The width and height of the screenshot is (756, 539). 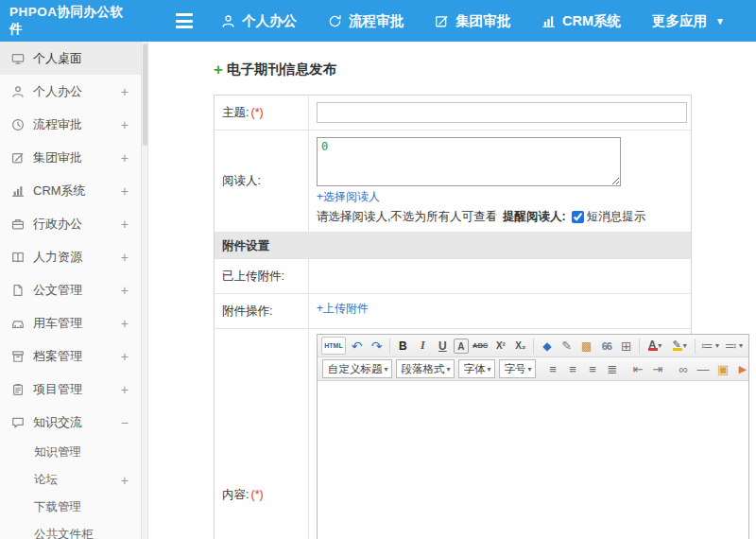 I want to click on refresh-cycle-icon, so click(x=335, y=21).